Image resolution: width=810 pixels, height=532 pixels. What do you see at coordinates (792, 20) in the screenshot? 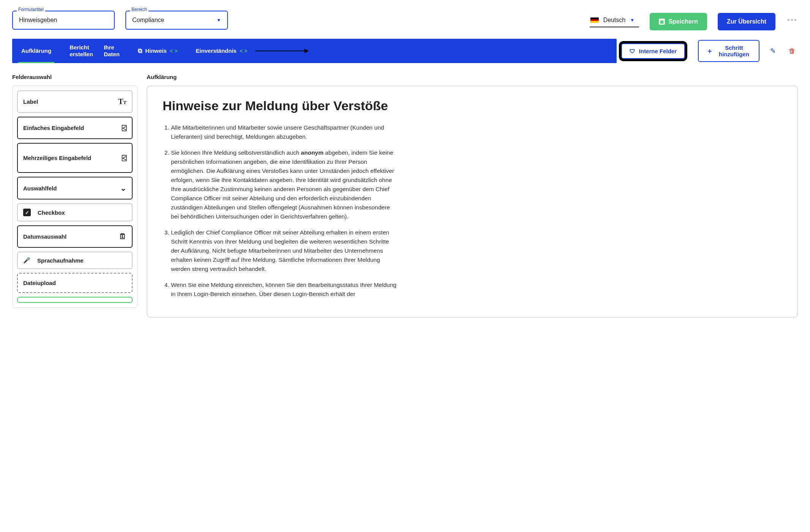
I see `more-menu` at bounding box center [792, 20].